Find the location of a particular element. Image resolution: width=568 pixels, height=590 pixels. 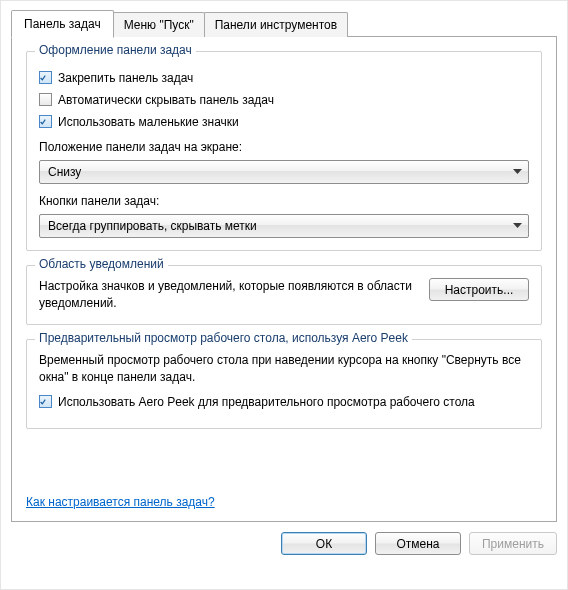

apply-button: Применить is located at coordinates (513, 544).